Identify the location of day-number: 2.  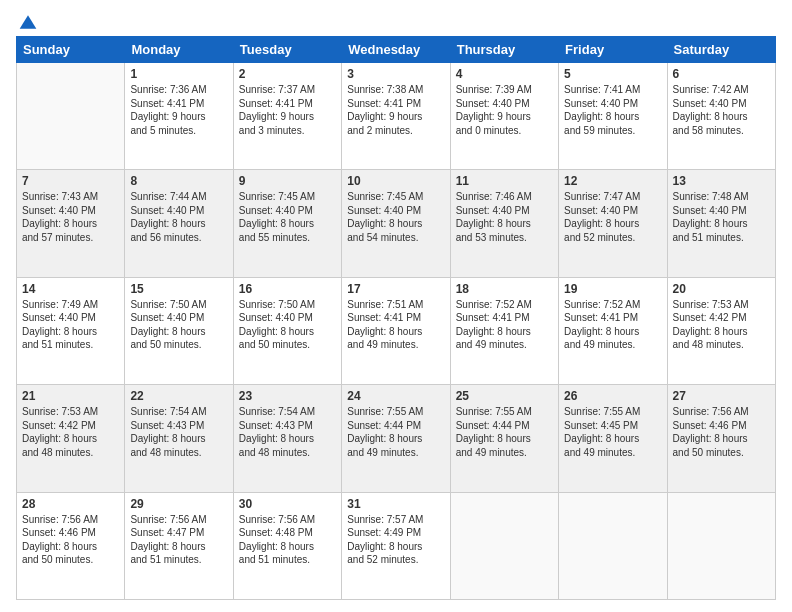
(288, 74).